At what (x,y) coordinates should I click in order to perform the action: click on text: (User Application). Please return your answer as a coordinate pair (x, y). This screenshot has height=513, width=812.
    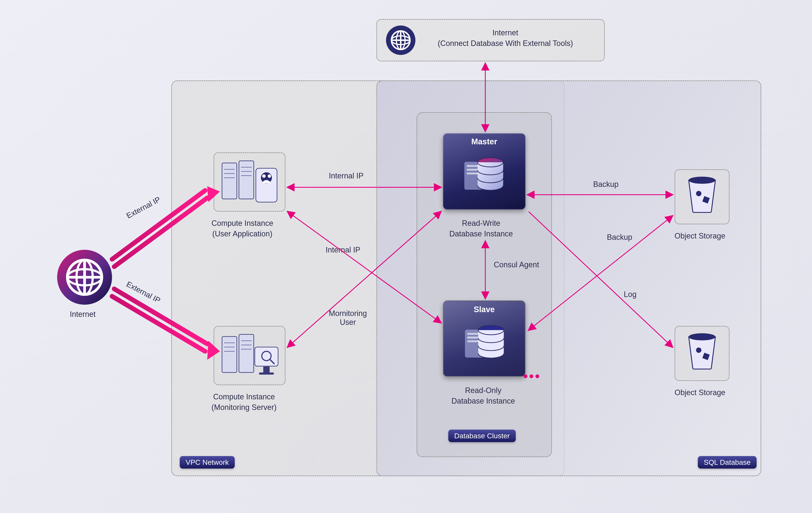
    Looking at the image, I should click on (242, 234).